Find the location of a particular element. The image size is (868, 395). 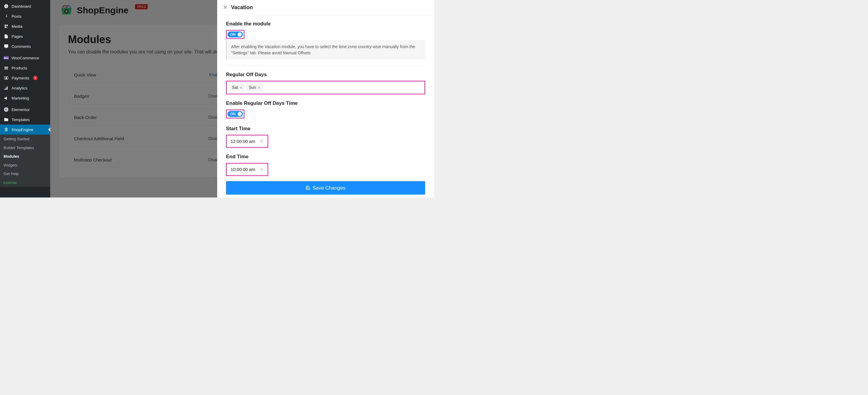

analytics-icon is located at coordinates (6, 88).